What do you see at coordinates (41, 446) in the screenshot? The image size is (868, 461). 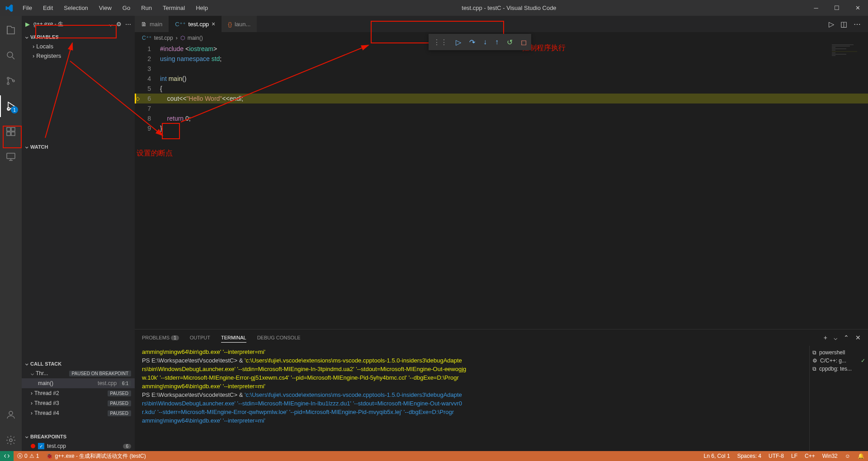 I see `breakpoint-checkbox: ✓` at bounding box center [41, 446].